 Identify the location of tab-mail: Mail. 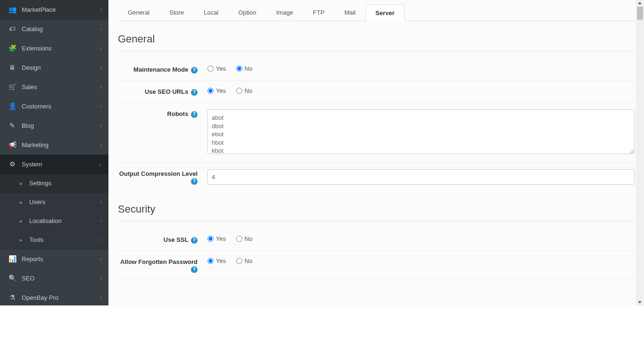
(350, 12).